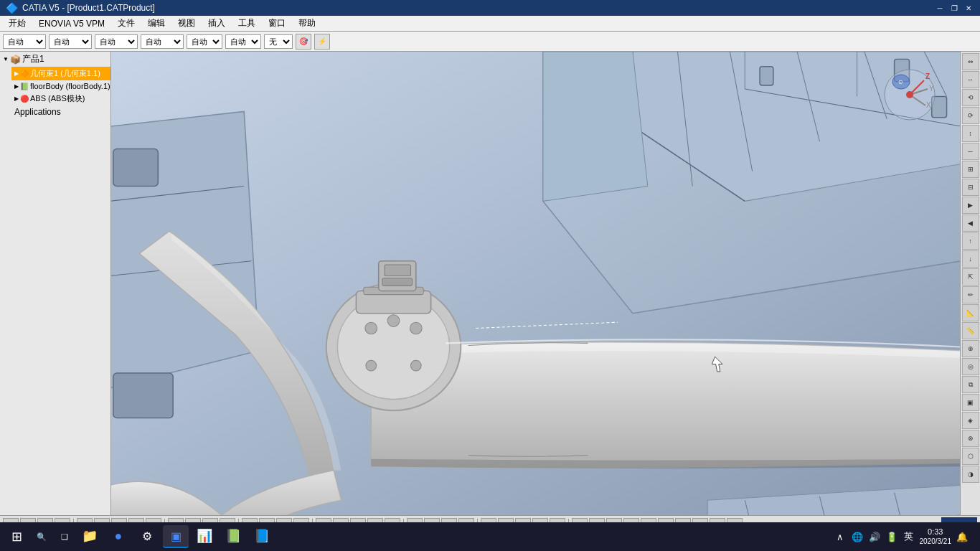 The height and width of the screenshot is (551, 980). I want to click on win-minimize: ─, so click(940, 8).